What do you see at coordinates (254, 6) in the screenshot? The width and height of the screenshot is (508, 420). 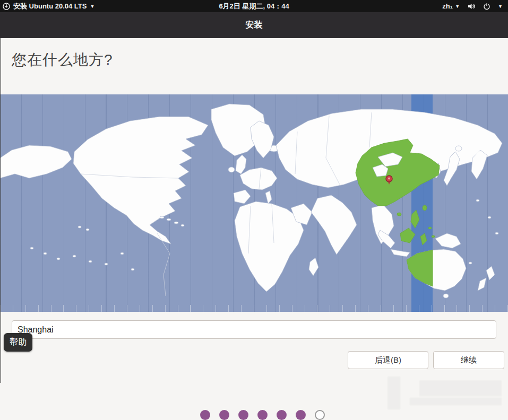 I see `system-top-bar: 安装 Ubuntu 20.04 LTS ▼ 6月2日 星期二, 04：44 zh…` at bounding box center [254, 6].